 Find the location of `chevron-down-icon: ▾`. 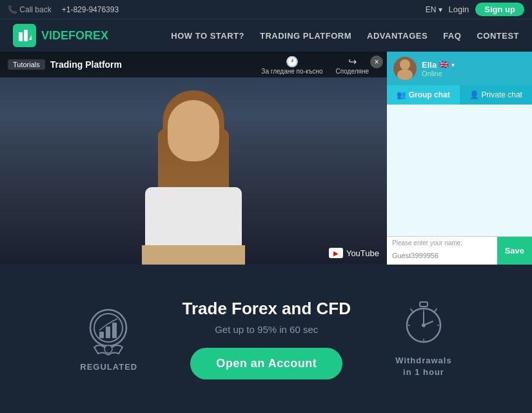

chevron-down-icon: ▾ is located at coordinates (440, 10).